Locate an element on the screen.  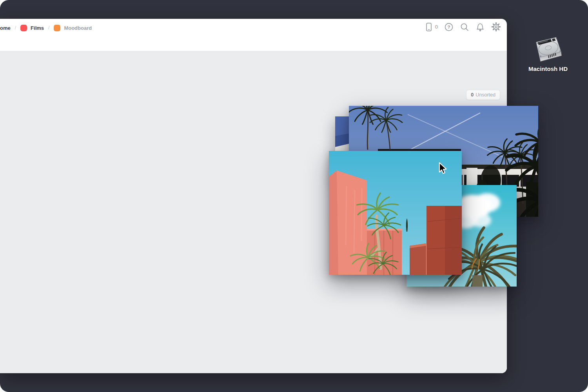
settings-button is located at coordinates (496, 27).